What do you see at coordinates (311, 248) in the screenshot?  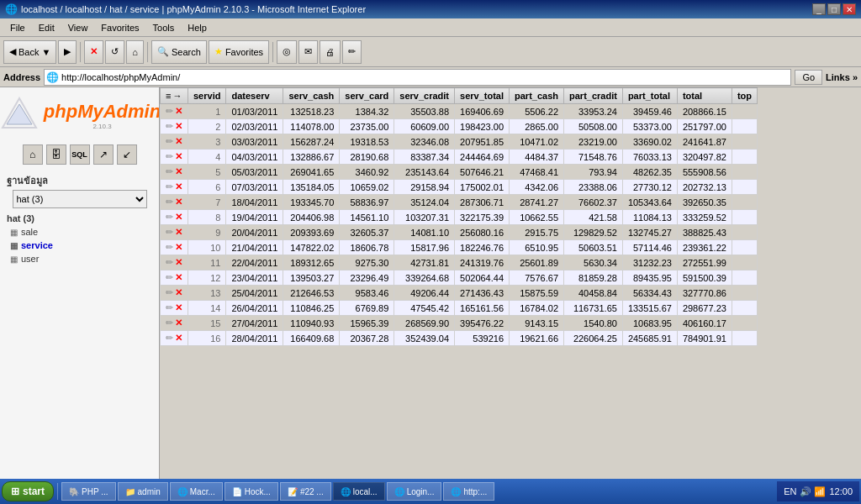 I see `cell-serv-cash: 147822.02` at bounding box center [311, 248].